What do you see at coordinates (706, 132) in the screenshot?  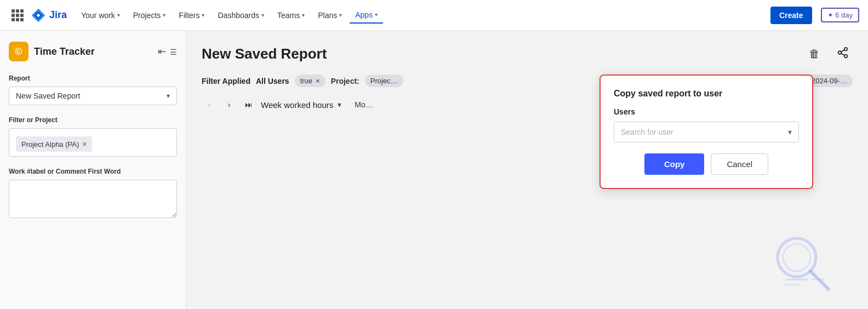 I see `search-for-user-dropdown: Search for user ▾` at bounding box center [706, 132].